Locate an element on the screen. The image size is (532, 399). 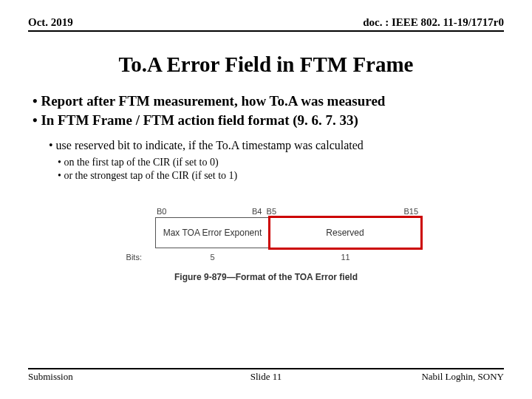
bullet-item: use reserved bit to indicate, if the To.… is located at coordinates (276, 146).